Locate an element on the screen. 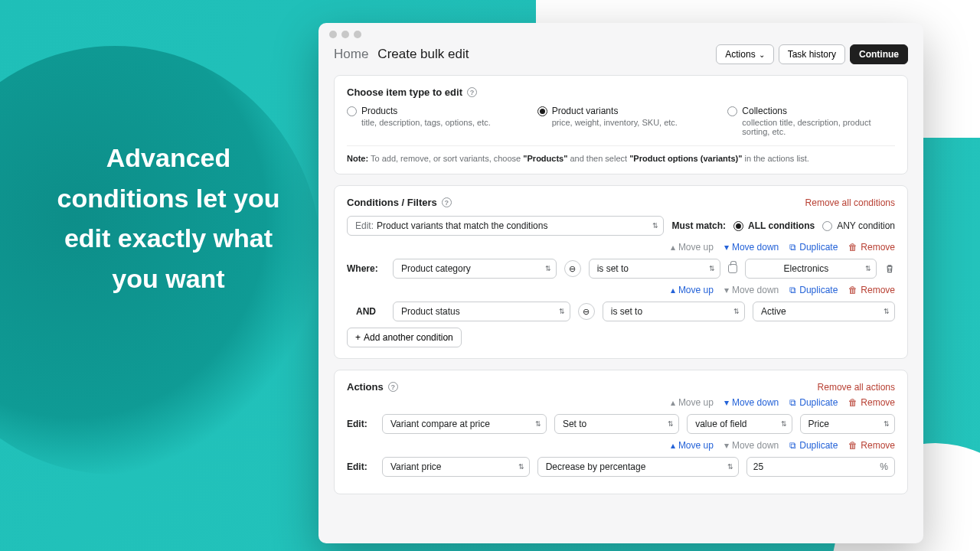  field-select: Variant price is located at coordinates (456, 467).